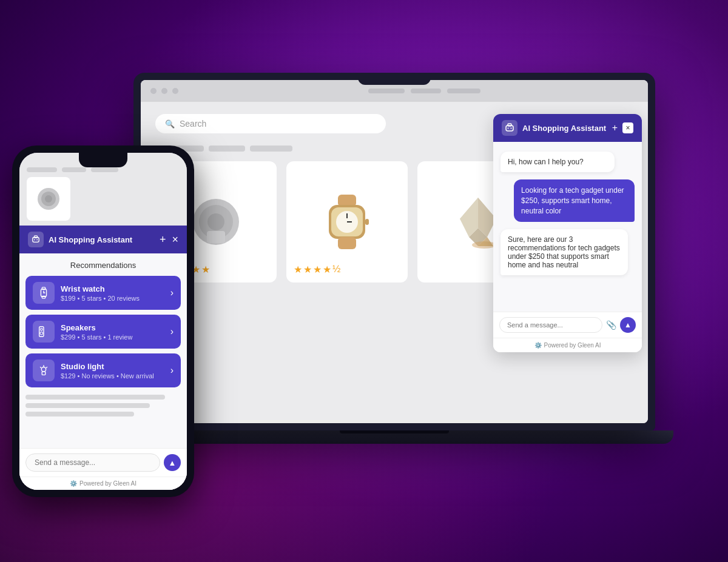 The height and width of the screenshot is (562, 728). I want to click on product-card-watch: ★ ★ ★ ★ ½, so click(347, 222).